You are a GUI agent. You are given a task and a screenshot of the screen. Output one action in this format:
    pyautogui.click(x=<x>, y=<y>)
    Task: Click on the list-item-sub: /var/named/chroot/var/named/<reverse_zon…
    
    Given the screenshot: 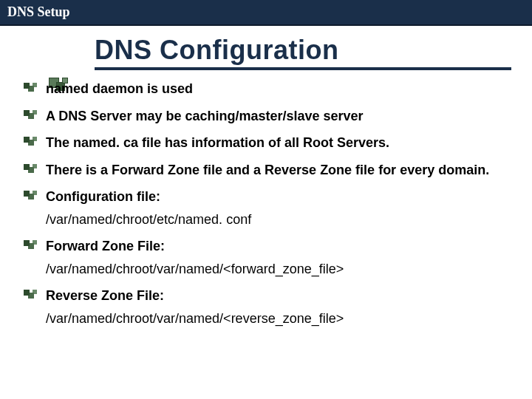 What is the action you would take?
    pyautogui.click(x=266, y=319)
    